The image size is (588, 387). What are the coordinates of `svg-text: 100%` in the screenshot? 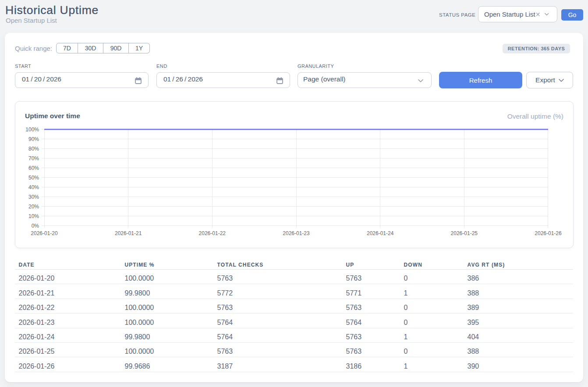 It's located at (32, 130).